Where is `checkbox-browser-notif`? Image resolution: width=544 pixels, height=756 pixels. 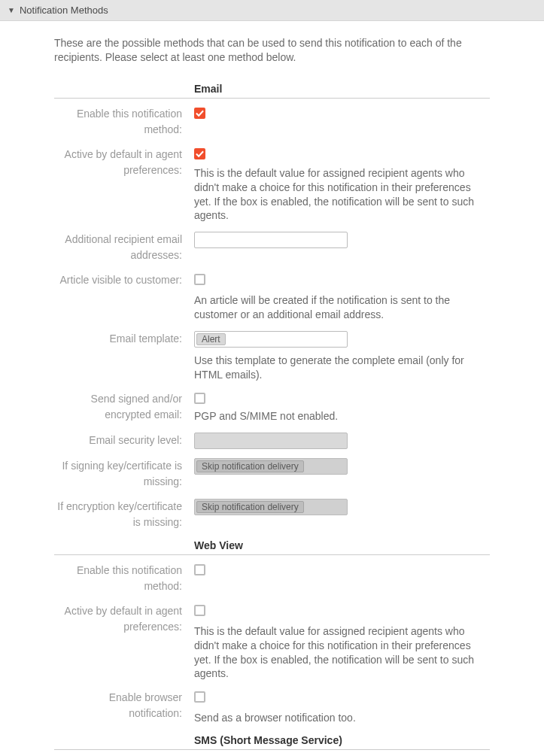 checkbox-browser-notif is located at coordinates (200, 697).